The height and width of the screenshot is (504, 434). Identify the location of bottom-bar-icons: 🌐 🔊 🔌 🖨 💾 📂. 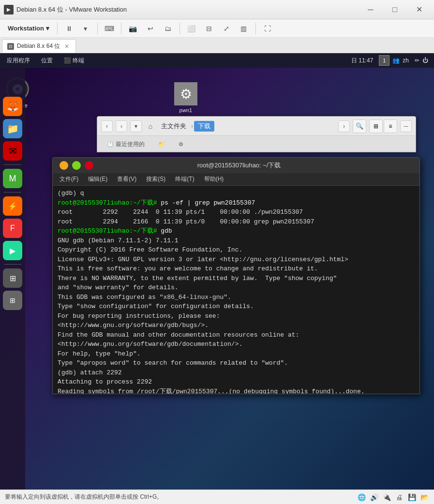
(393, 497).